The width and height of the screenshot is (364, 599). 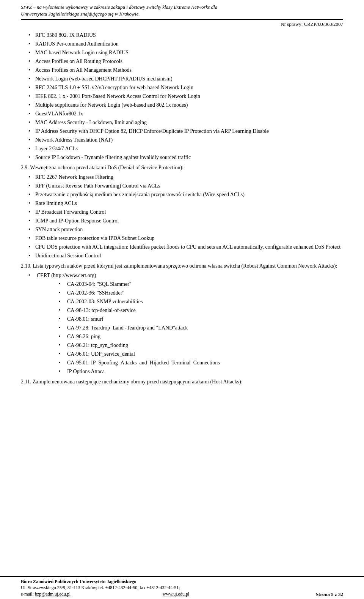 I want to click on section-29-list: RFC 2267 Network Ingress Filtering RPF (…, so click(x=186, y=216).